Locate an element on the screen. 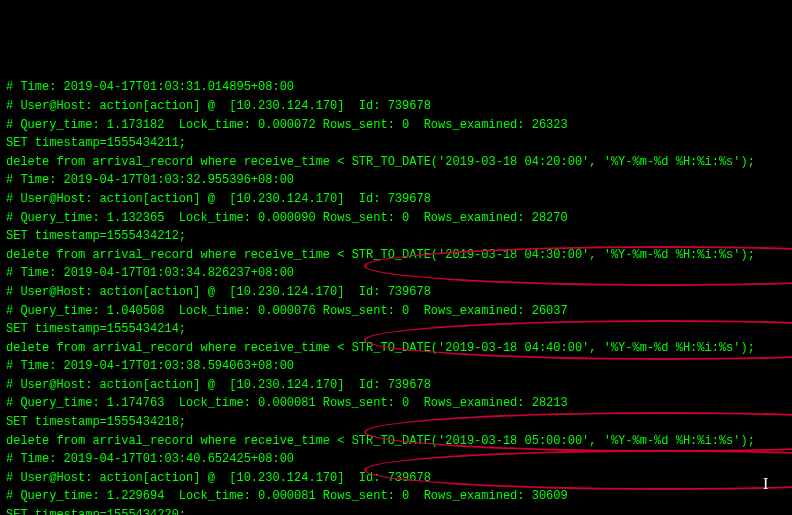 The image size is (792, 515). log-line: # Query_time: 1.229694 Lock_time: 0.0000… is located at coordinates (396, 496).